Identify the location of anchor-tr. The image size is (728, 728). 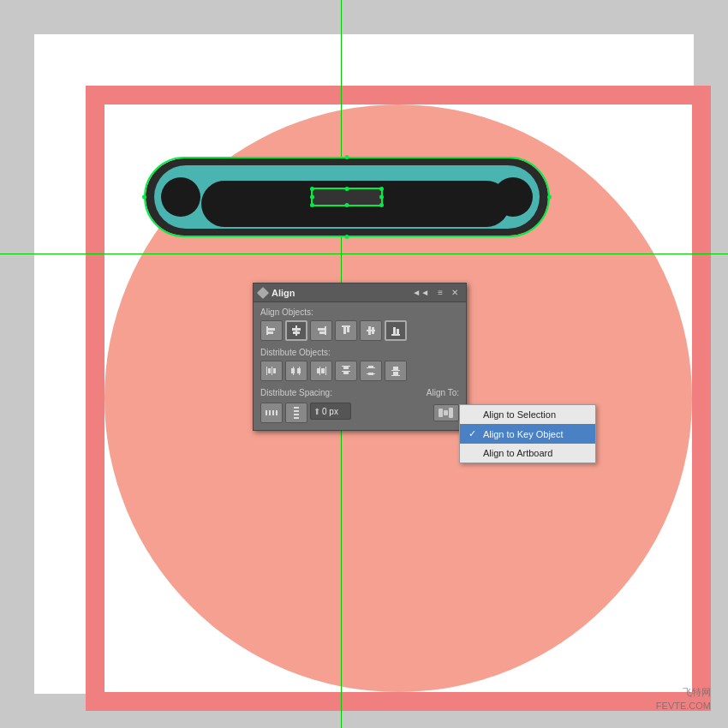
(382, 188).